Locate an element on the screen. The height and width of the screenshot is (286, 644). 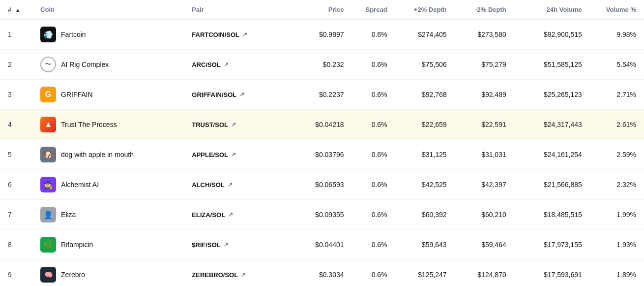
pair-label: FARTCOIN/SOL is located at coordinates (215, 34).